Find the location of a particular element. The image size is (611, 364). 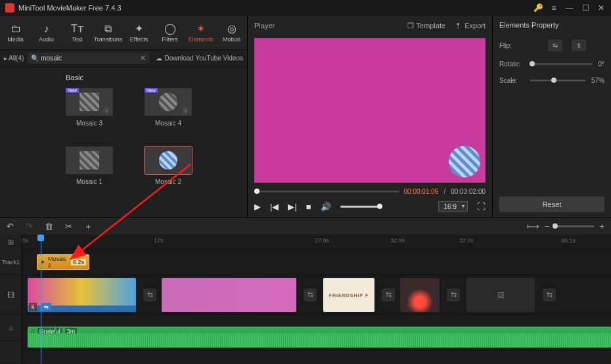

tab-filters: ◯Filters is located at coordinates (170, 33).